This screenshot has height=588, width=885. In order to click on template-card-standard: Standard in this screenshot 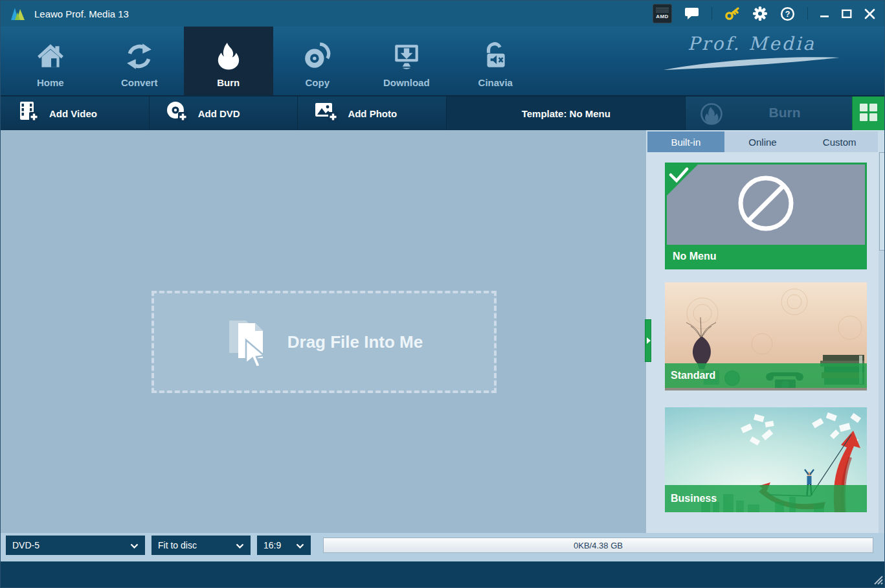, I will do `click(766, 337)`.